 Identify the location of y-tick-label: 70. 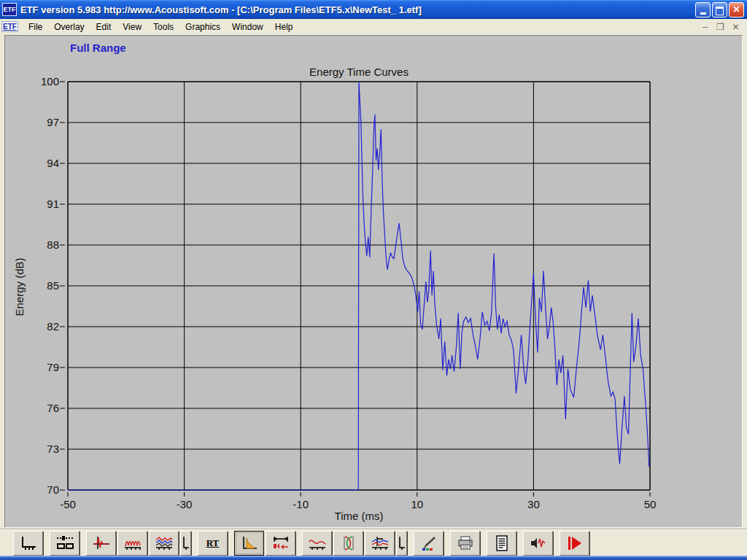
(42, 490).